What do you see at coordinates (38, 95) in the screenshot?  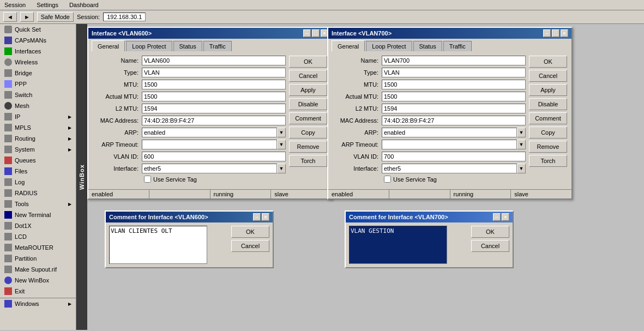 I see `sidebar-item-switch: Switch` at bounding box center [38, 95].